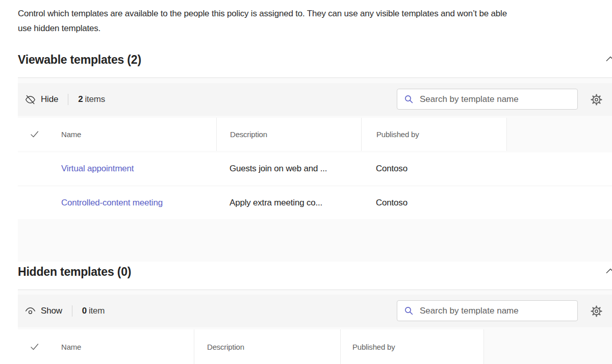  I want to click on eye-off-icon, so click(31, 100).